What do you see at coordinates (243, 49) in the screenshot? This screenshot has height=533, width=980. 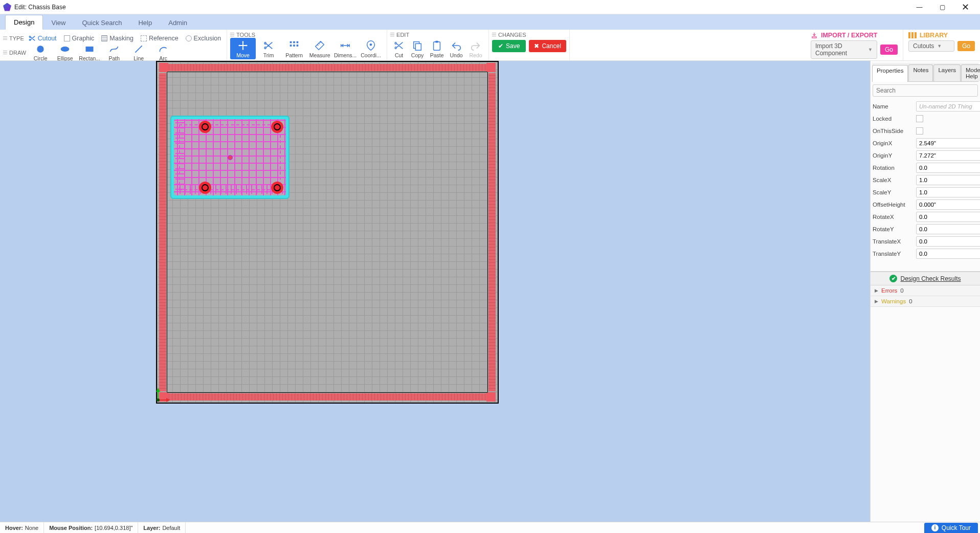 I see `tool-move: Move` at bounding box center [243, 49].